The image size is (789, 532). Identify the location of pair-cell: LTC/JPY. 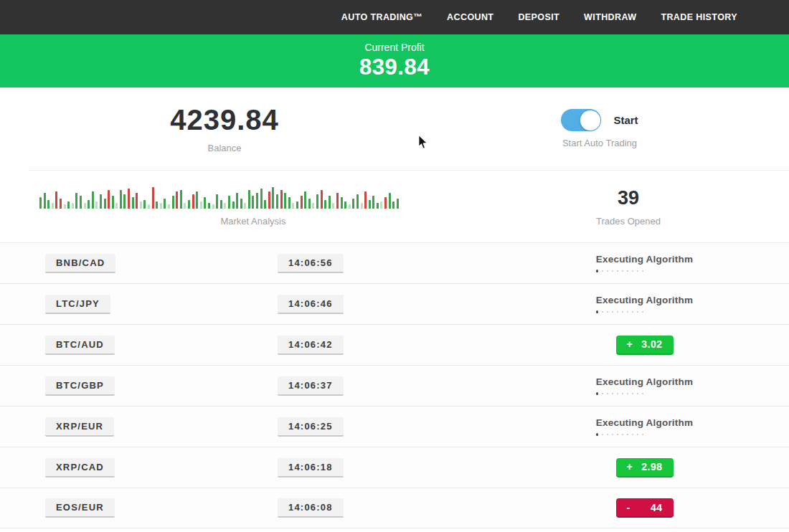
(77, 304).